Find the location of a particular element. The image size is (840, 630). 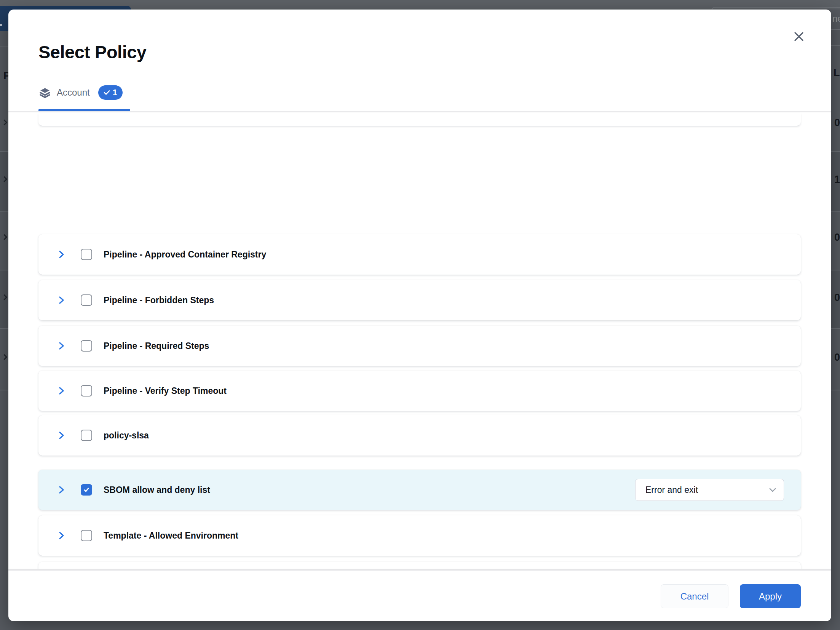

selected-count-badge: 1 is located at coordinates (110, 93).